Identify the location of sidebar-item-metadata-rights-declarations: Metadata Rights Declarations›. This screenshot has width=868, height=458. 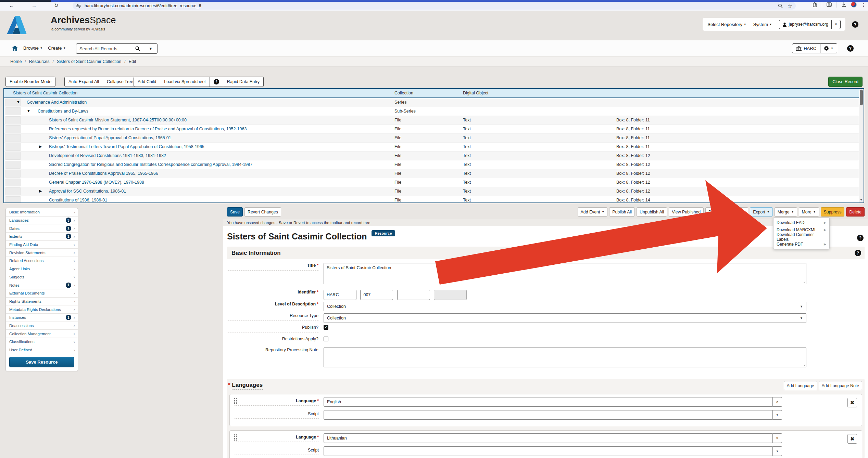
(42, 310).